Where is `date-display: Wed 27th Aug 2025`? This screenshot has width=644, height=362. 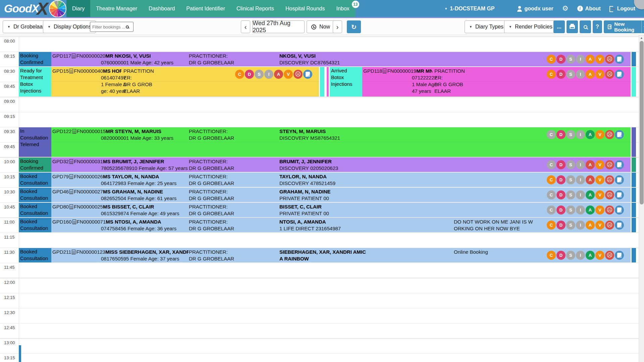
date-display: Wed 27th Aug 2025 is located at coordinates (278, 27).